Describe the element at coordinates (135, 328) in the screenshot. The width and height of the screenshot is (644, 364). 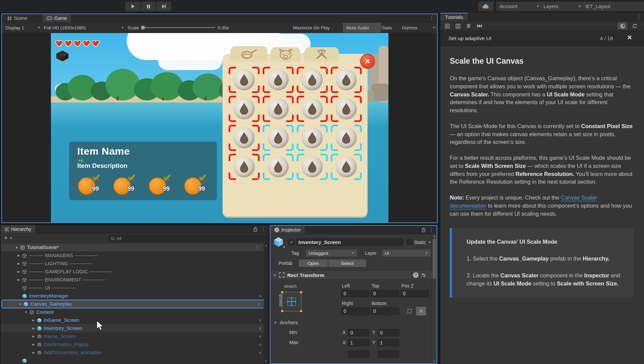
I see `hierarchy-item-inventory-screen: ▶Inventory_Screen›` at that location.